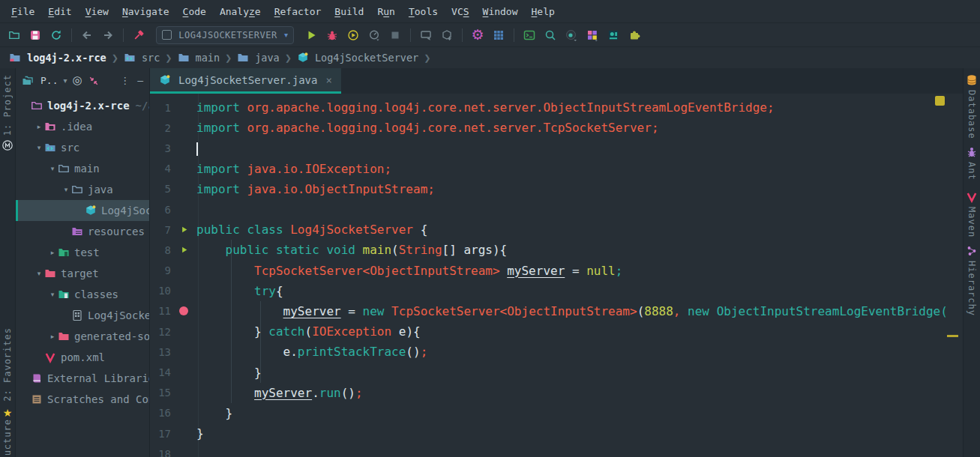 This screenshot has width=980, height=457. I want to click on menu-item-help: Help, so click(543, 12).